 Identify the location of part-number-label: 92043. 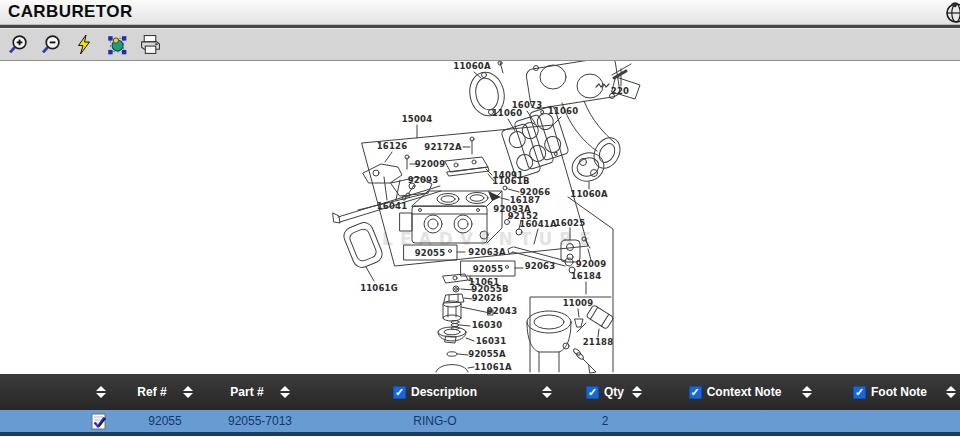
(502, 311).